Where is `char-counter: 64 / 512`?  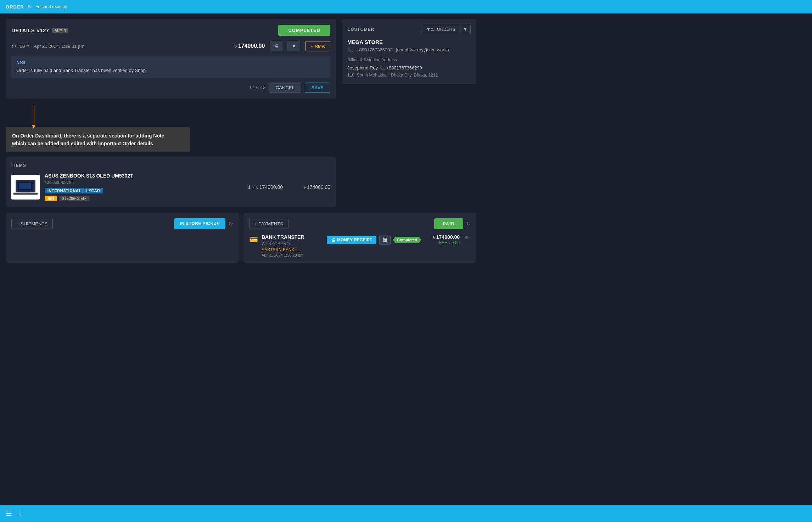
char-counter: 64 / 512 is located at coordinates (257, 88).